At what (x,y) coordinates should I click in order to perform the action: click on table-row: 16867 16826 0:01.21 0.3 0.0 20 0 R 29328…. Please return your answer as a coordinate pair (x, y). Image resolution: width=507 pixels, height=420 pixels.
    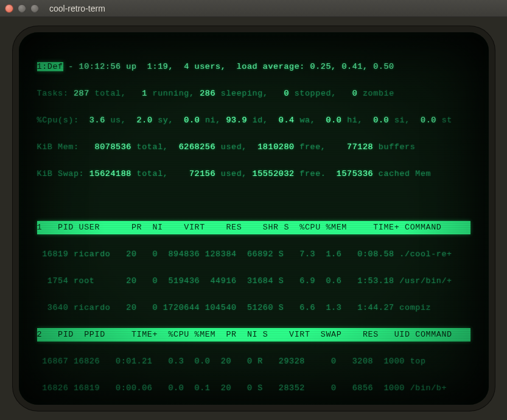
    Looking at the image, I should click on (254, 362).